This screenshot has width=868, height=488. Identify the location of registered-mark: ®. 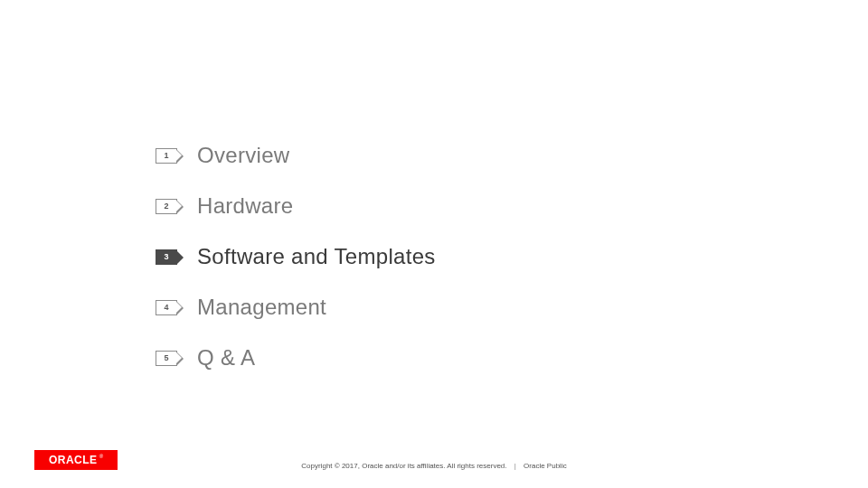
(101, 456).